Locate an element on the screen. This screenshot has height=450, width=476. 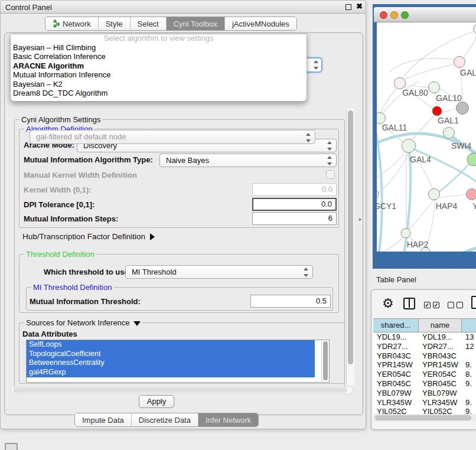
table-row: YBR043CYBR043C is located at coordinates (425, 356).